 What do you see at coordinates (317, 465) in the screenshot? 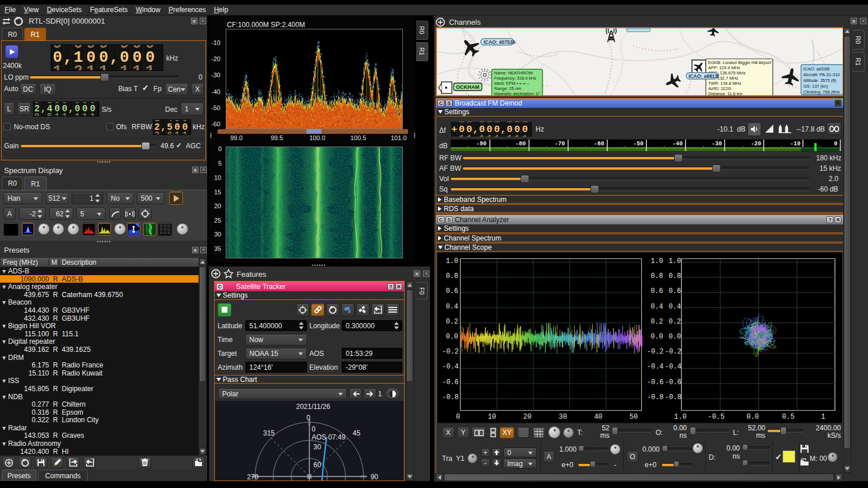
I see `svg-text: 60` at bounding box center [317, 465].